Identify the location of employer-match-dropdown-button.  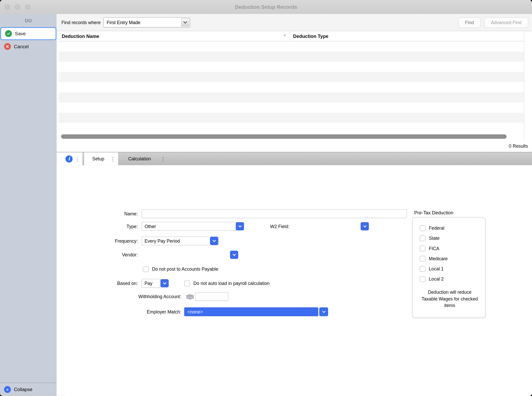
(324, 312).